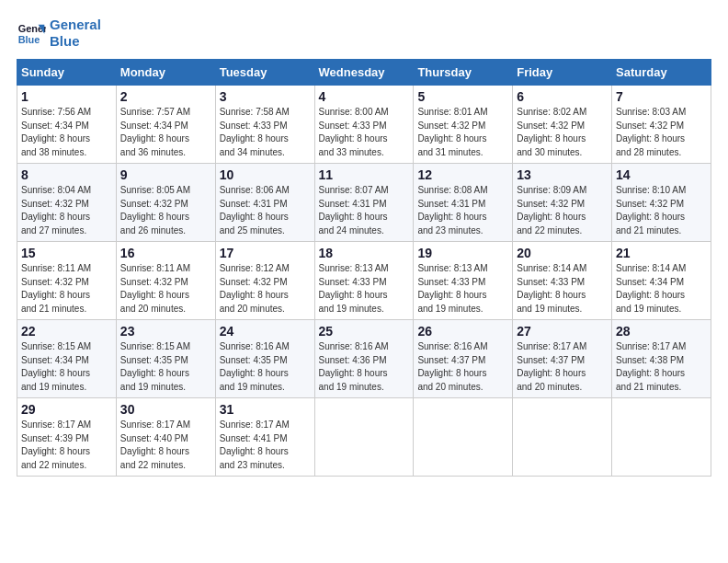  Describe the element at coordinates (165, 175) in the screenshot. I see `day-number: 9` at that location.